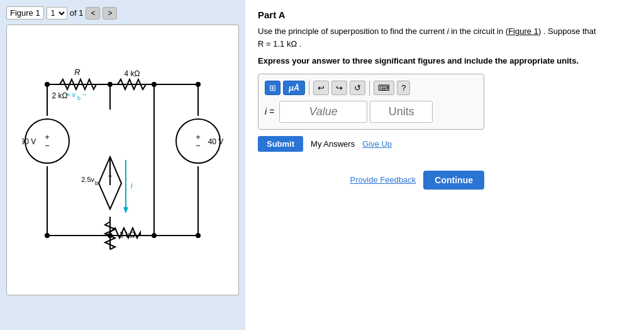 The image size is (644, 330). Describe the element at coordinates (294, 88) in the screenshot. I see `mu-button: μÅ` at that location.